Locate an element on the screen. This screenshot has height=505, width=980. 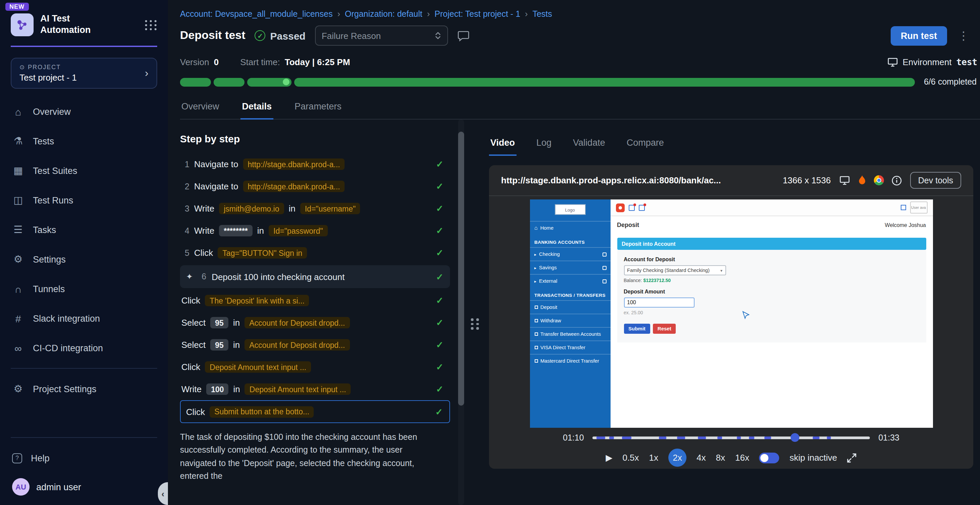
dev-tools-button: Dev tools is located at coordinates (936, 180).